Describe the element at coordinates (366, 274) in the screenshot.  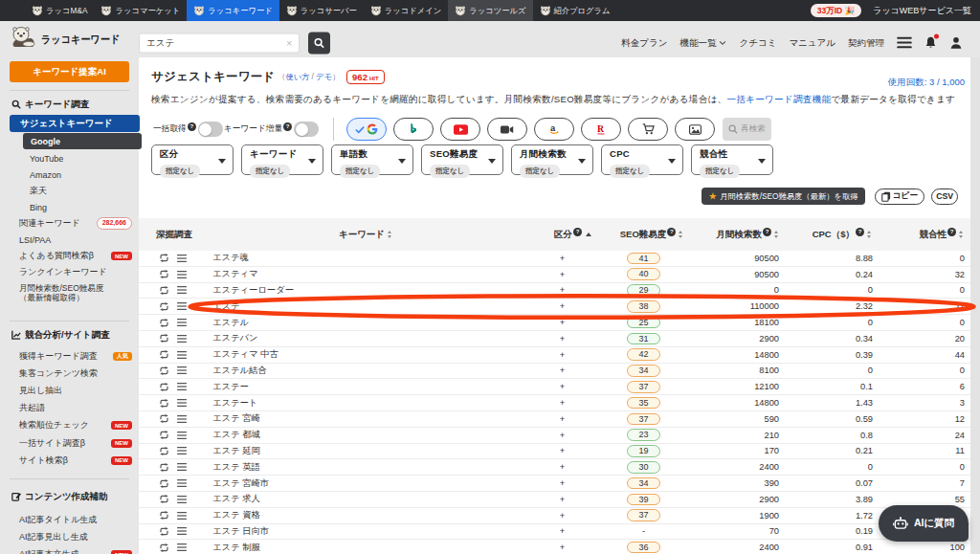
I see `row-keyword: エスティマ` at that location.